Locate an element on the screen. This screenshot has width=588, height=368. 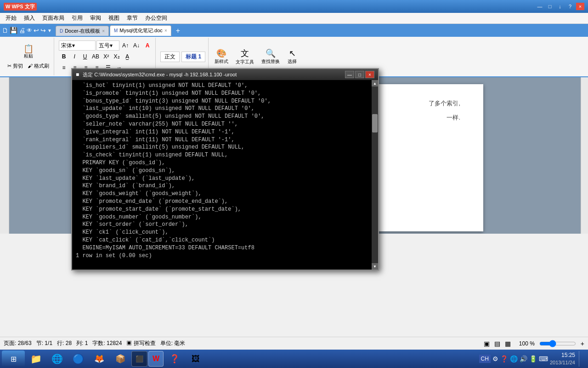
font-name-selector: 宋体▾ is located at coordinates (77, 46).